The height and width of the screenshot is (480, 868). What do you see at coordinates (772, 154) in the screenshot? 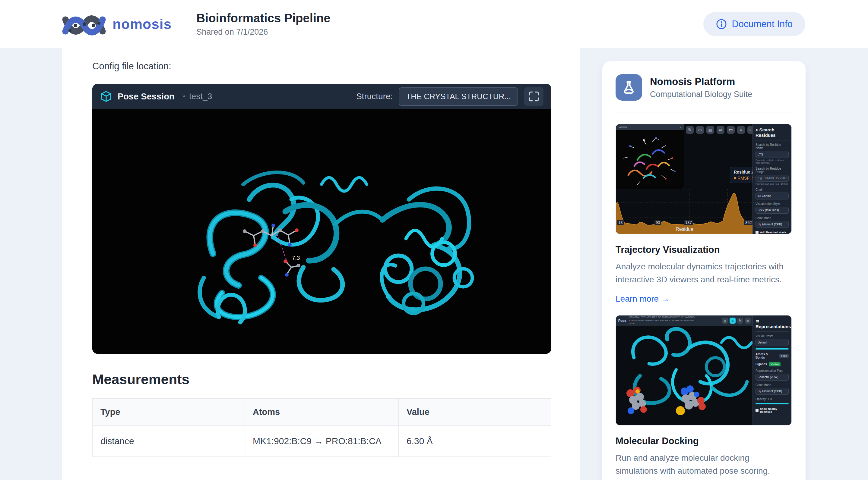
I see `residue-name-input: LYS` at bounding box center [772, 154].